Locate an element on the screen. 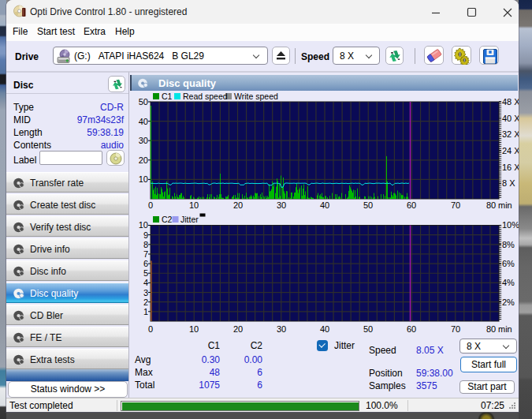 This screenshot has height=419, width=532. svg-text: 8 is located at coordinates (146, 245).